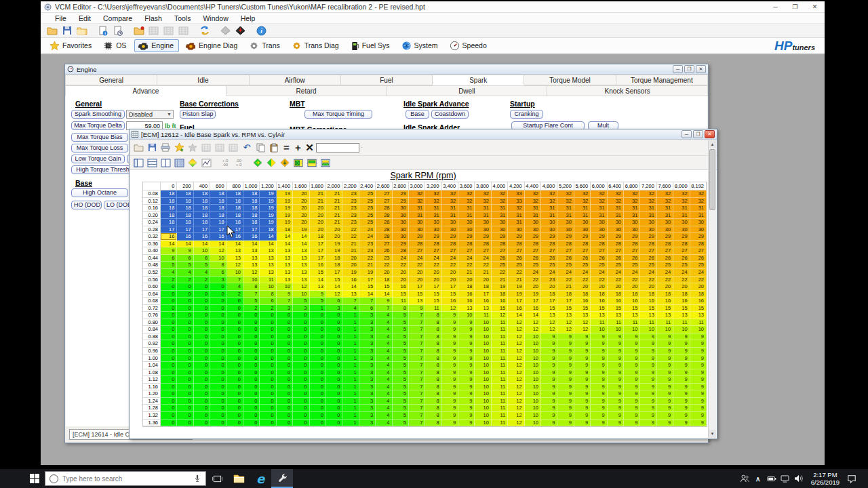  Describe the element at coordinates (338, 148) in the screenshot. I see `operation-value-input` at that location.